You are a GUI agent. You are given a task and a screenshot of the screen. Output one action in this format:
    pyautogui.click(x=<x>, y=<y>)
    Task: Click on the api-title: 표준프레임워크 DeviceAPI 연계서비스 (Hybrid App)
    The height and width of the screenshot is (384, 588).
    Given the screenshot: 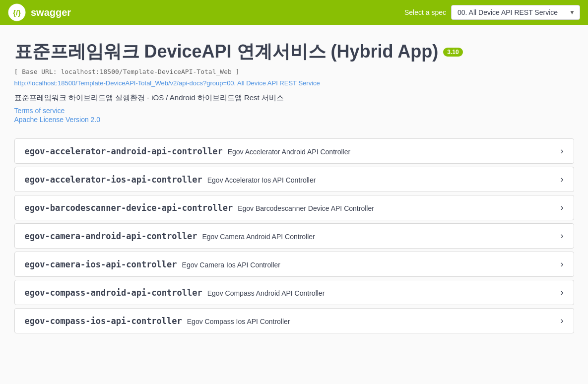 What is the action you would take?
    pyautogui.click(x=226, y=52)
    